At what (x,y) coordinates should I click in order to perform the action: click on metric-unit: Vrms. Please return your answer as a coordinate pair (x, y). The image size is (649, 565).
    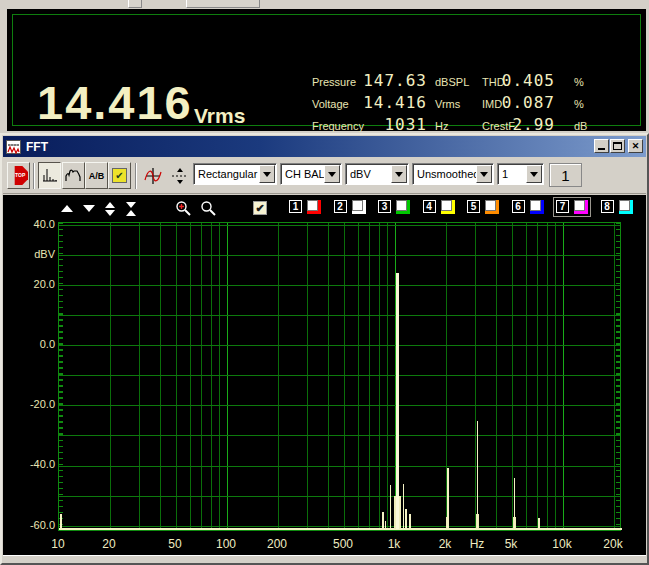
    Looking at the image, I should click on (448, 104).